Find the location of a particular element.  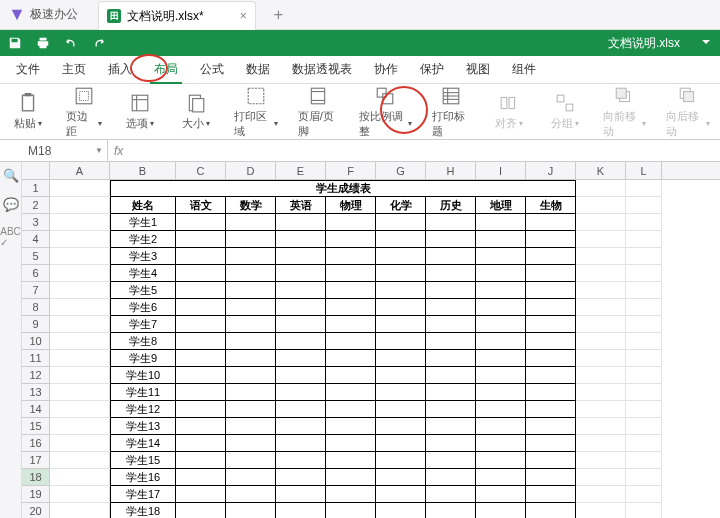

cell-F9 is located at coordinates (351, 324).